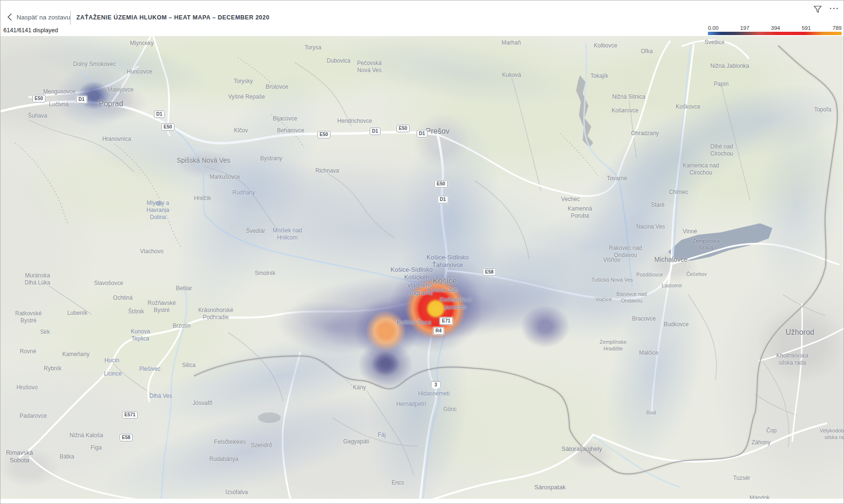 This screenshot has height=504, width=844. What do you see at coordinates (579, 212) in the screenshot?
I see `map-label: Kamenná Poruba` at bounding box center [579, 212].